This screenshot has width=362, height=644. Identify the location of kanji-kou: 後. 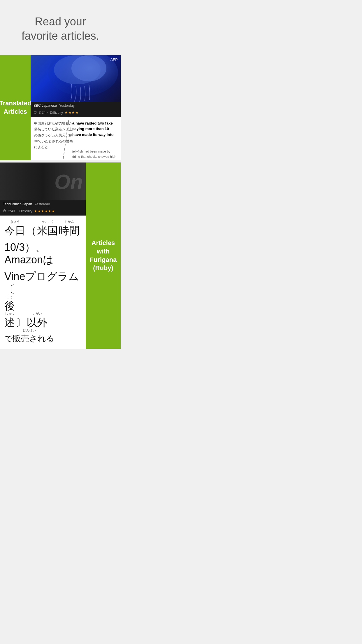
(10, 306).